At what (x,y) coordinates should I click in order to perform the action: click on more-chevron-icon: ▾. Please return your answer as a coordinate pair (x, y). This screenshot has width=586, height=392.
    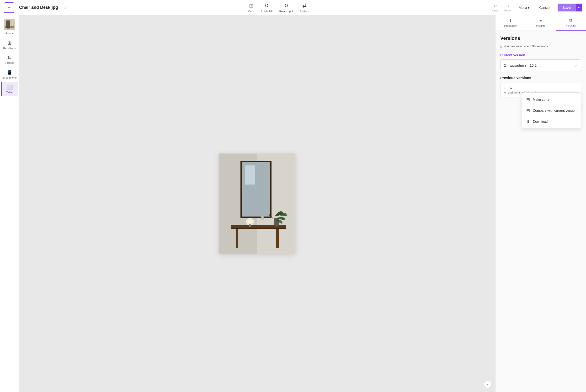
    Looking at the image, I should click on (529, 8).